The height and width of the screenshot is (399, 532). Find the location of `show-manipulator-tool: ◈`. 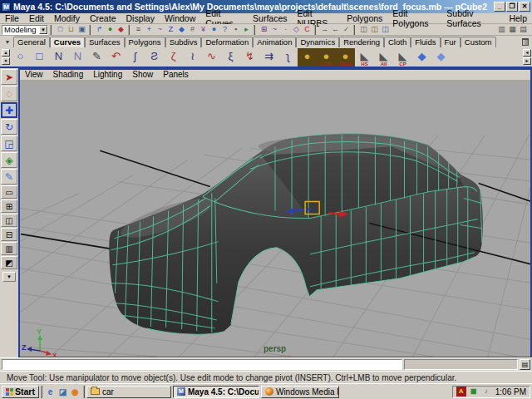

show-manipulator-tool: ◈ is located at coordinates (9, 160).